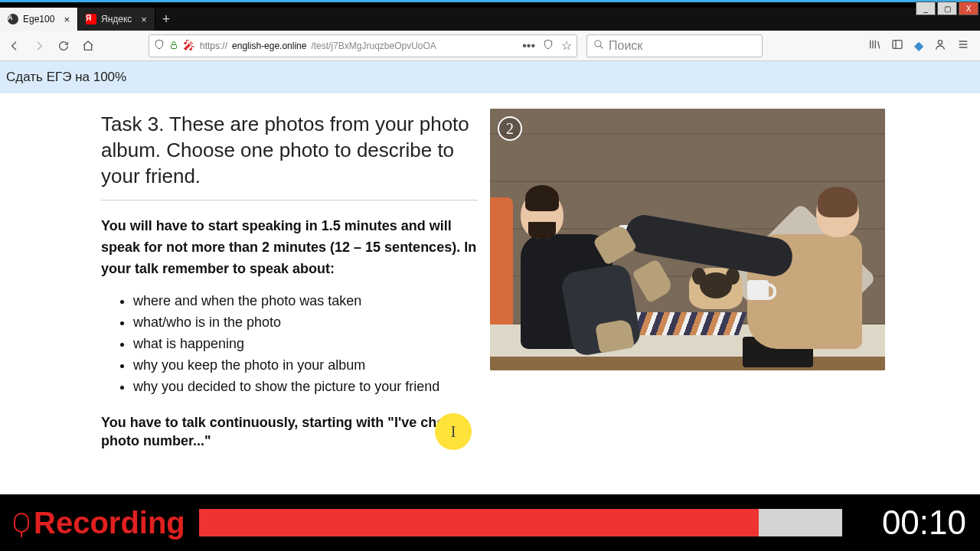 Image resolution: width=980 pixels, height=551 pixels. What do you see at coordinates (289, 201) in the screenshot?
I see `divider` at bounding box center [289, 201].